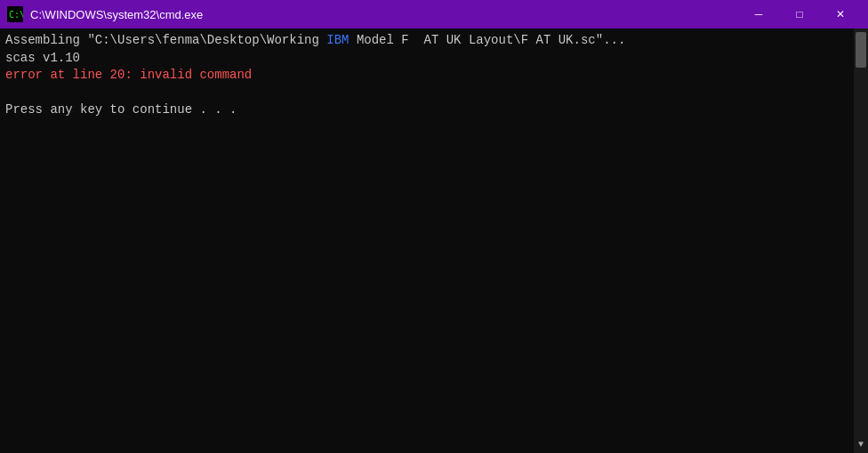 The height and width of the screenshot is (453, 868). I want to click on scrollbar: ▼, so click(861, 240).